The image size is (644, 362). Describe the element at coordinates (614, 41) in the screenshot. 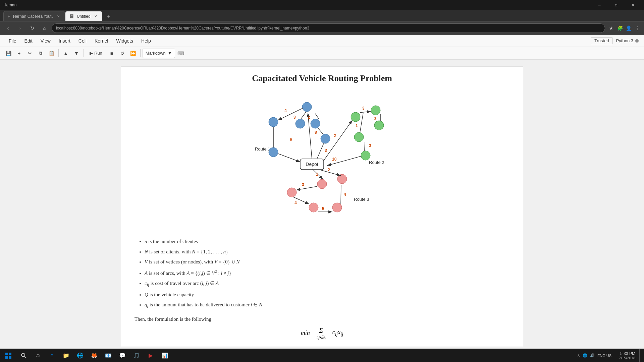

I see `jupyter-right: Trusted Python 3` at that location.